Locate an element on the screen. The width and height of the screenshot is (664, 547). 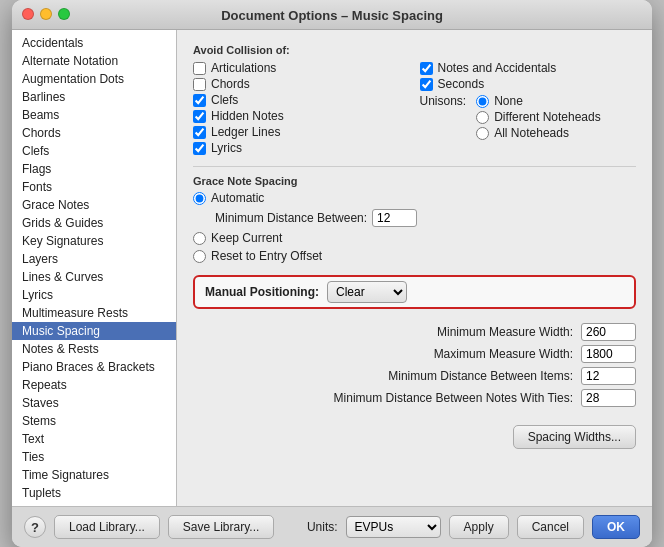
manual-positioning-row: Manual Positioning: ClearPreserveReset is located at coordinates (414, 292).